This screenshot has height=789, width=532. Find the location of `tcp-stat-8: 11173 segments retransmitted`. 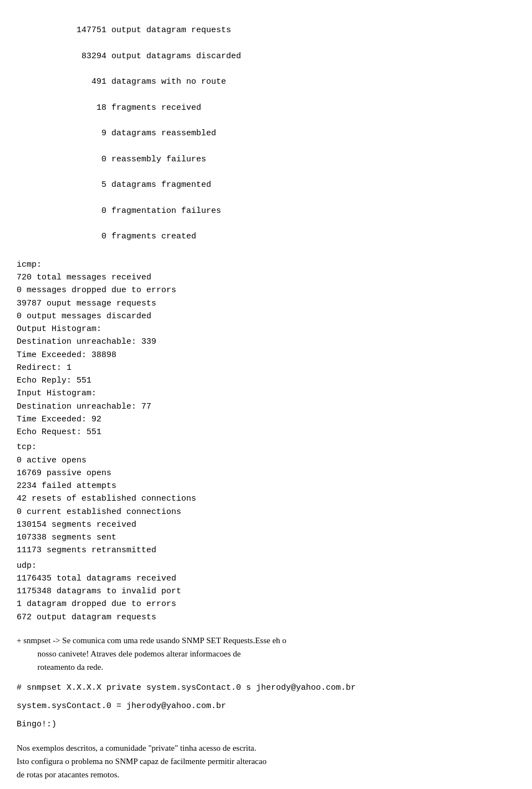

tcp-stat-8: 11173 segments retransmitted is located at coordinates (86, 550).